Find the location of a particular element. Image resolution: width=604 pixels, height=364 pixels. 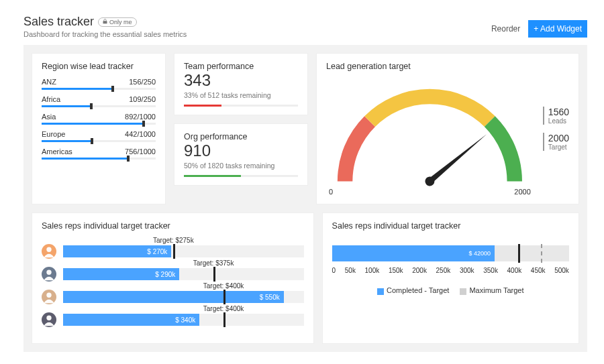

rep-bar-fill: $ 290k is located at coordinates (121, 274).